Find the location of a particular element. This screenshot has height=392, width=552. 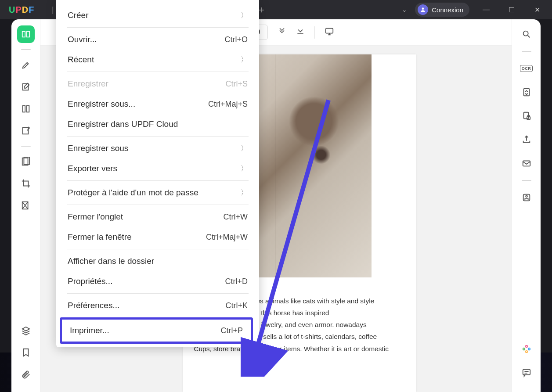

crop-tool-icon is located at coordinates (26, 183).